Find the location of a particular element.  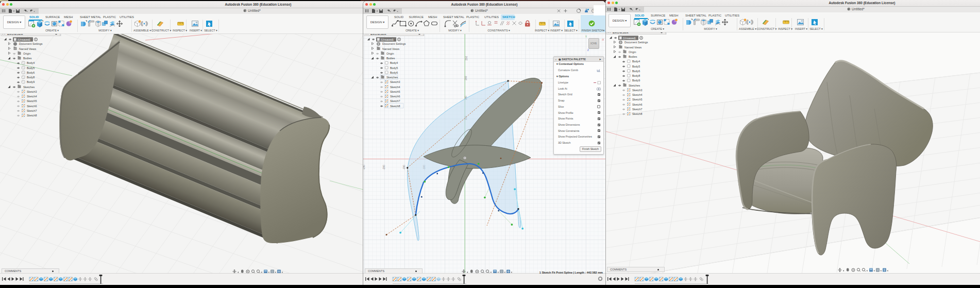

svg-text: -250 is located at coordinates (364, 167).